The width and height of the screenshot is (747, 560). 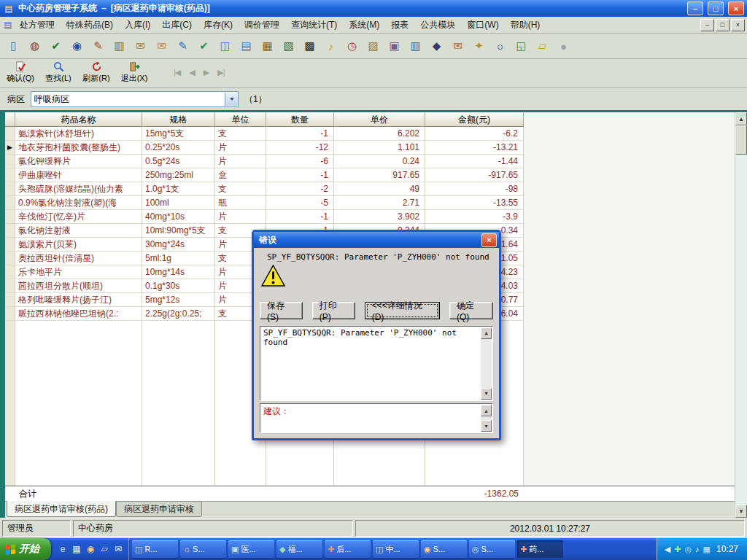 I want to click on menu-item-11: 窗口(W), so click(x=483, y=25).